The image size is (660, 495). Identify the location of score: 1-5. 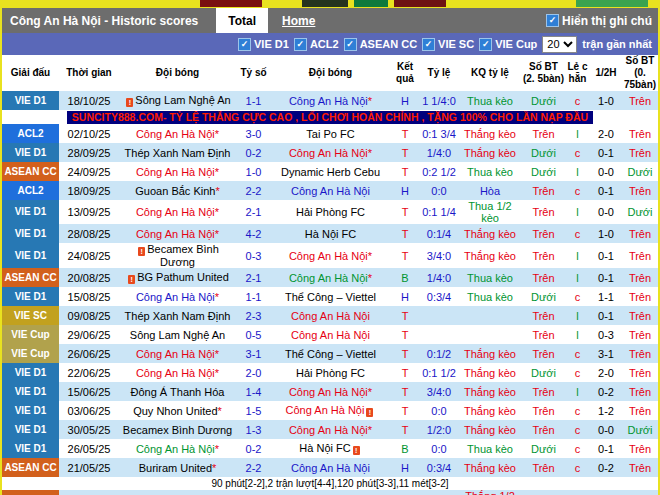
(254, 410).